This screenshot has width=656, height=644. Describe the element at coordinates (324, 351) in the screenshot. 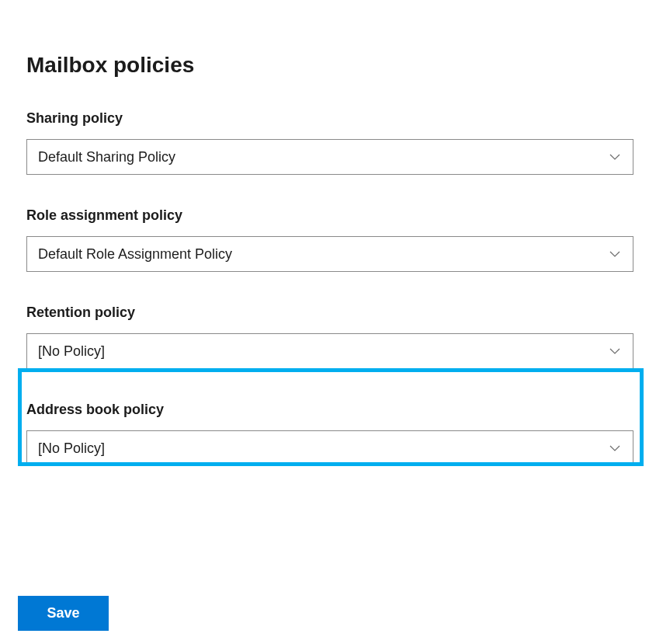

I see `retention-policy-value: [No Policy]` at that location.